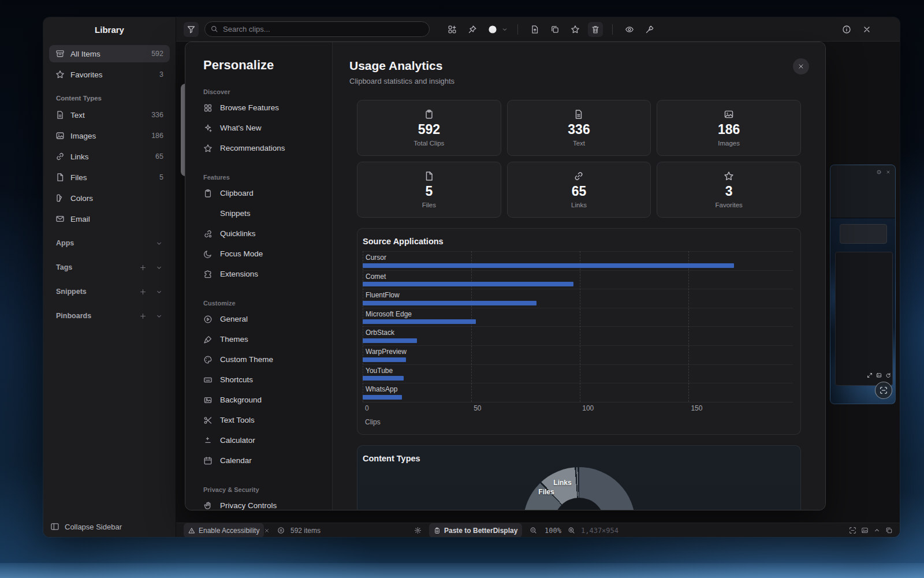 The width and height of the screenshot is (924, 578). I want to click on settings-gear-button, so click(418, 530).